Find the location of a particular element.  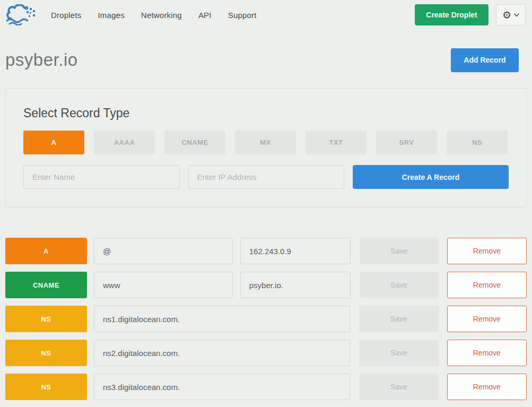

new-record-ip-input is located at coordinates (266, 177).